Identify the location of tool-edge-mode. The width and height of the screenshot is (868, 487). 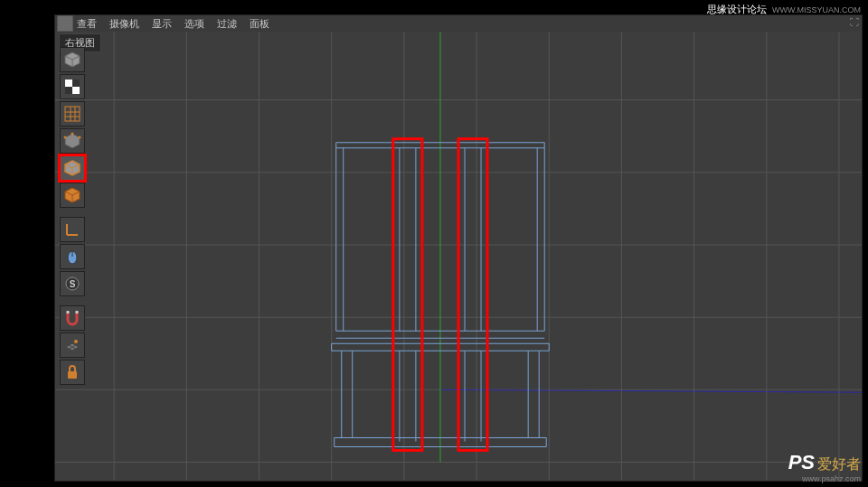
(72, 168).